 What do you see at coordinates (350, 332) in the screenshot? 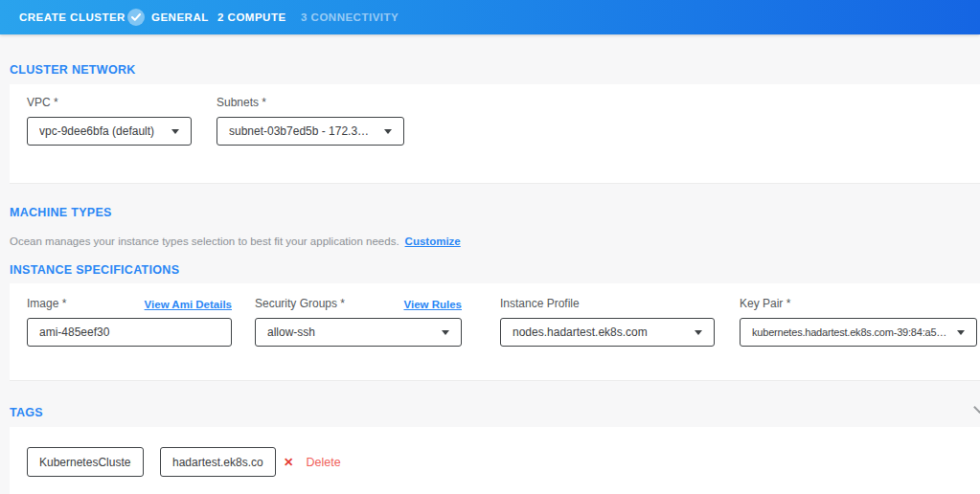
I see `security-groups-select-value: allow-ssh` at bounding box center [350, 332].